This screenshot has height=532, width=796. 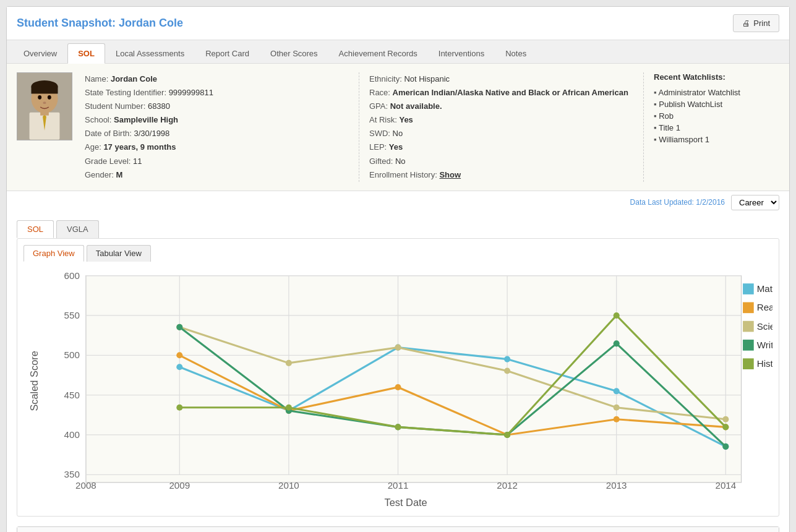 What do you see at coordinates (406, 502) in the screenshot?
I see `svg-text: Test Date` at bounding box center [406, 502].